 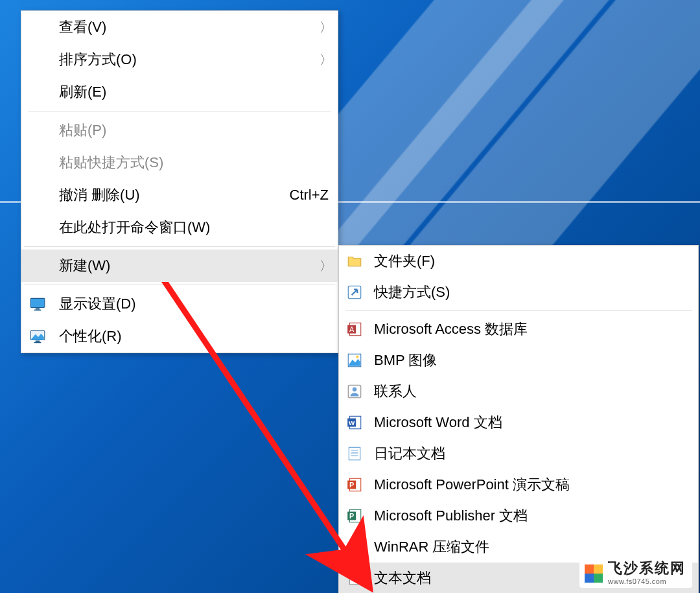 I want to click on menu-label: 在此处打开命令窗口(W), so click(x=194, y=227).